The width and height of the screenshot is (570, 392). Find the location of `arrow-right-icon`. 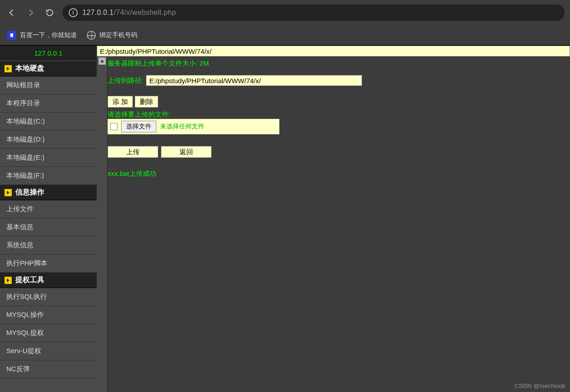

arrow-right-icon is located at coordinates (31, 13).